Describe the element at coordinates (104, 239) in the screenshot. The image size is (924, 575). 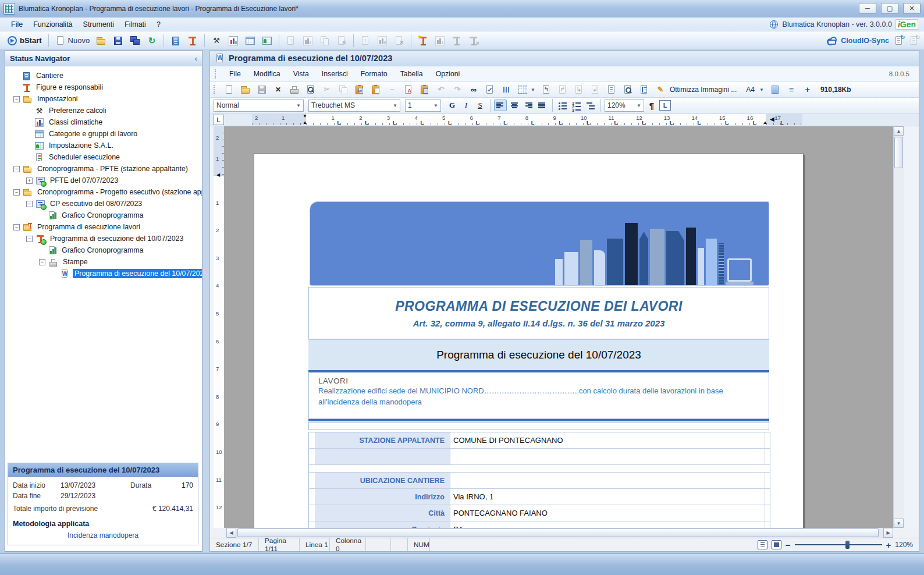
I see `tree-item: −Programma di esecuzione del 10/07/2023` at that location.